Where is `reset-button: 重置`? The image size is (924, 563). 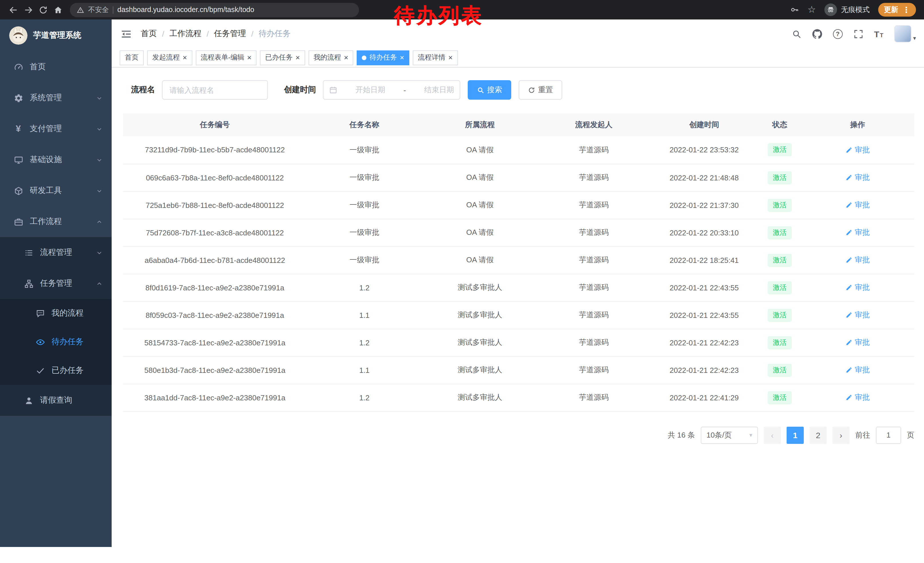
reset-button: 重置 is located at coordinates (540, 90).